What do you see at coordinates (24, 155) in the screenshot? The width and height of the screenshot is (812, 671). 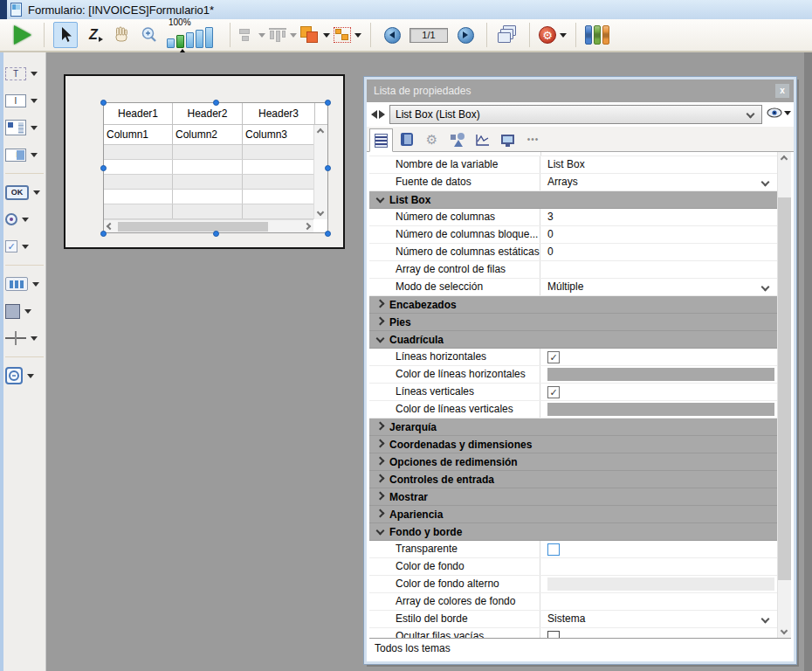 I see `combo-box-tool: I` at bounding box center [24, 155].